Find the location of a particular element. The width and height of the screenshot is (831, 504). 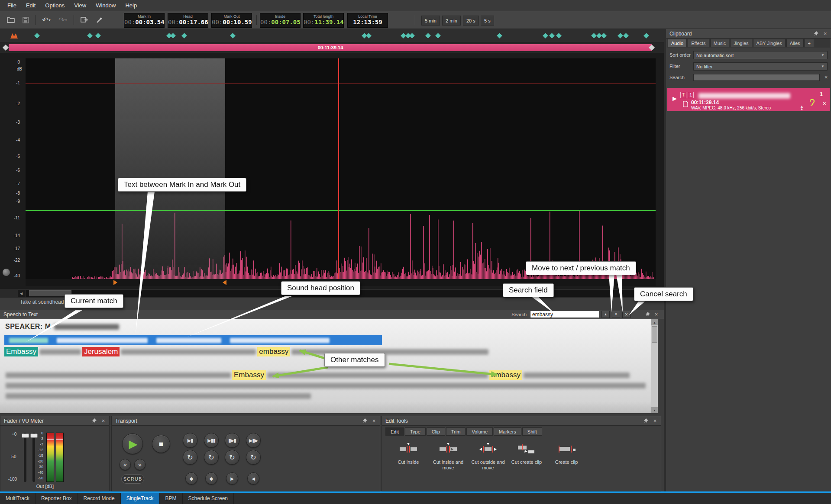

tool-create-clip: Create clip is located at coordinates (566, 454).